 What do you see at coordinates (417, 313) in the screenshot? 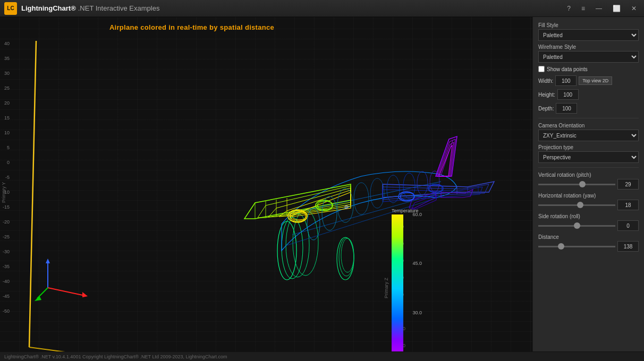
I see `temp-tick-30: 30.0` at bounding box center [417, 313].